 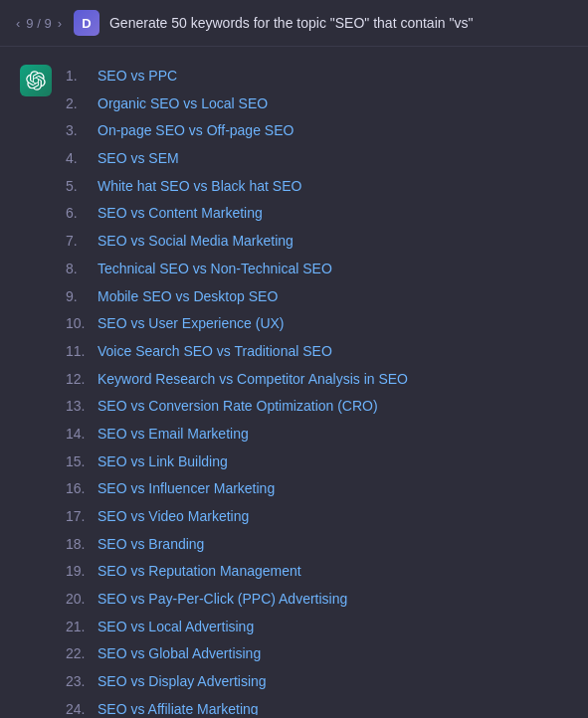 What do you see at coordinates (180, 213) in the screenshot?
I see `keyword-text: SEO vs Content Marketing` at bounding box center [180, 213].